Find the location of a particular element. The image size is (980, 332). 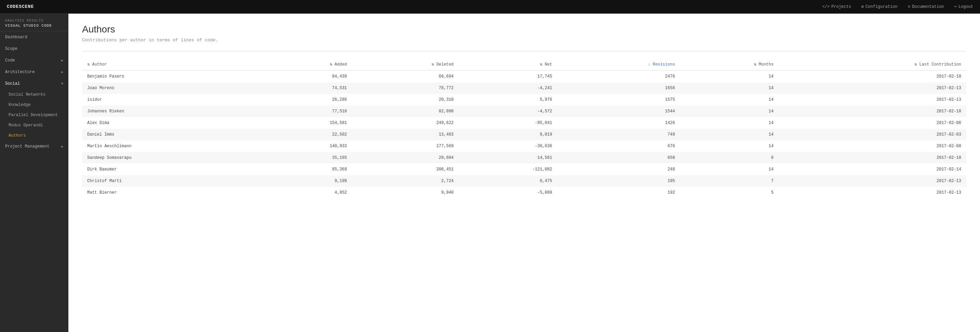

table-cell: 249,622 is located at coordinates (406, 123).